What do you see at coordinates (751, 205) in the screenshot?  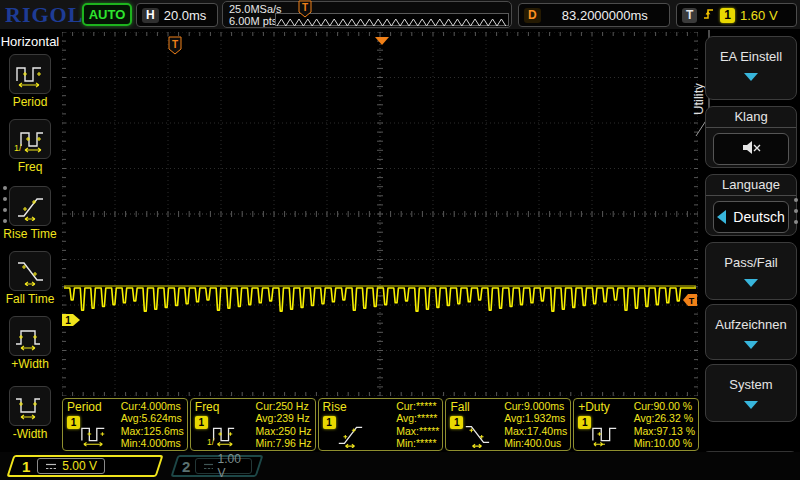 I see `softkey-language: Language Deutsch` at bounding box center [751, 205].